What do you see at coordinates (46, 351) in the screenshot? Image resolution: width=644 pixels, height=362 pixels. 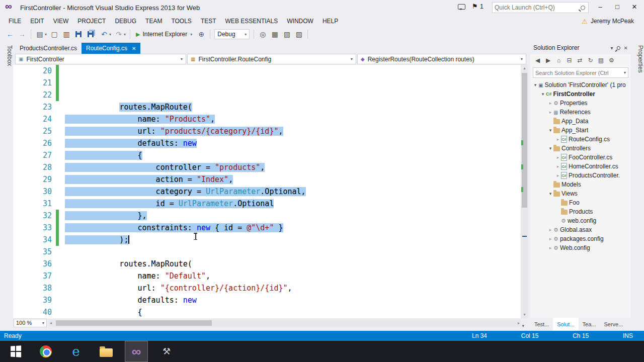 I see `taskbar-chrome-button` at bounding box center [46, 351].